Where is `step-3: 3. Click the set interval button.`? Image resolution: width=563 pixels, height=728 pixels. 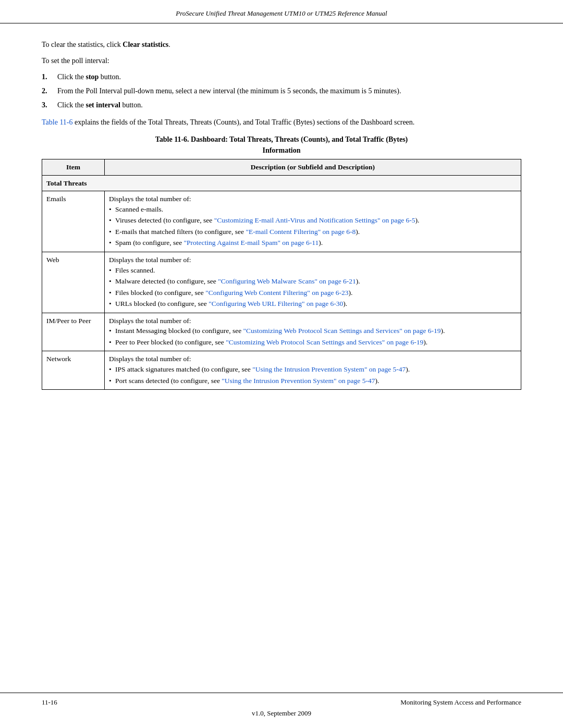
step-3: 3. Click the set interval button. is located at coordinates (282, 105).